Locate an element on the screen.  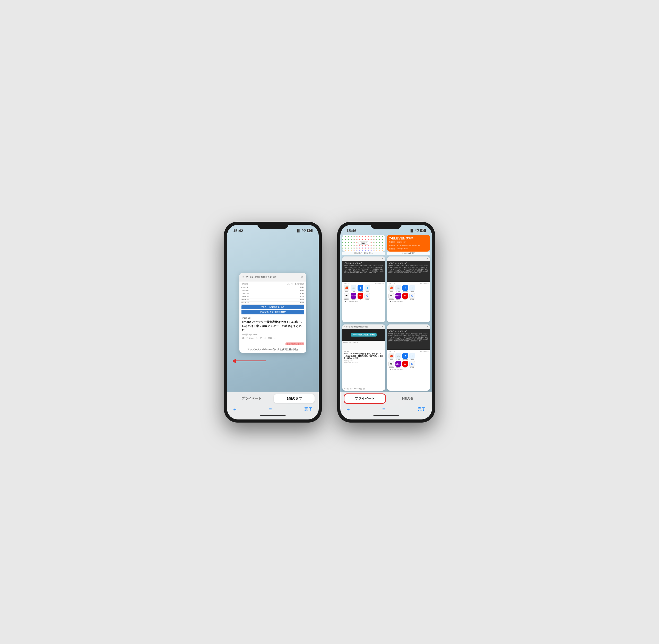
article-close: ✕ is located at coordinates (382, 327).